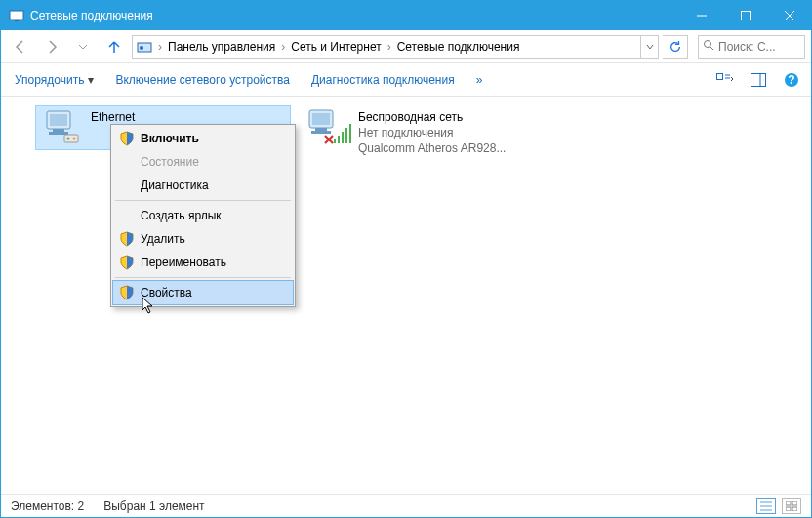 The width and height of the screenshot is (812, 518). What do you see at coordinates (203, 162) in the screenshot?
I see `menu-status: Состояние` at bounding box center [203, 162].